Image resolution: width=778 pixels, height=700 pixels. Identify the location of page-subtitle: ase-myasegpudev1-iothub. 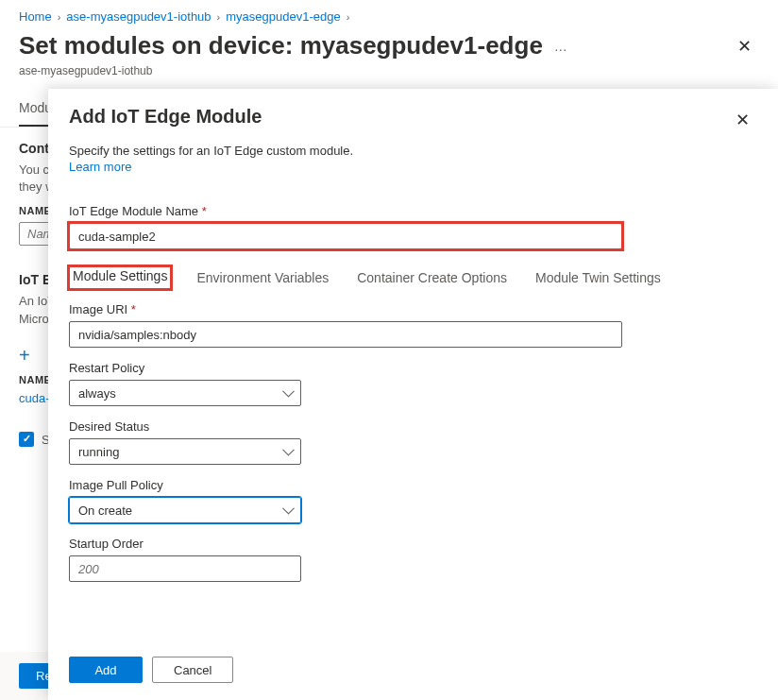
(389, 77).